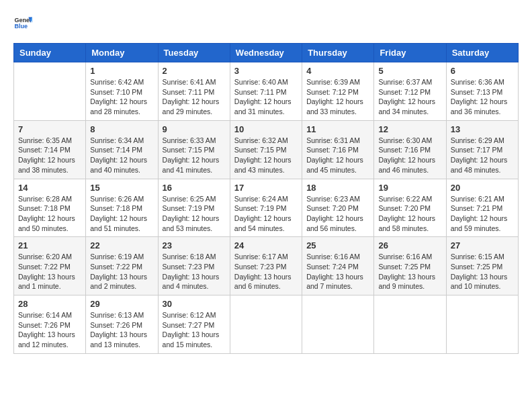 This screenshot has width=532, height=411. I want to click on calendar-week-row: 28Sunrise: 6:14 AM Sunset: 7:26 PM Dayli…, so click(266, 325).